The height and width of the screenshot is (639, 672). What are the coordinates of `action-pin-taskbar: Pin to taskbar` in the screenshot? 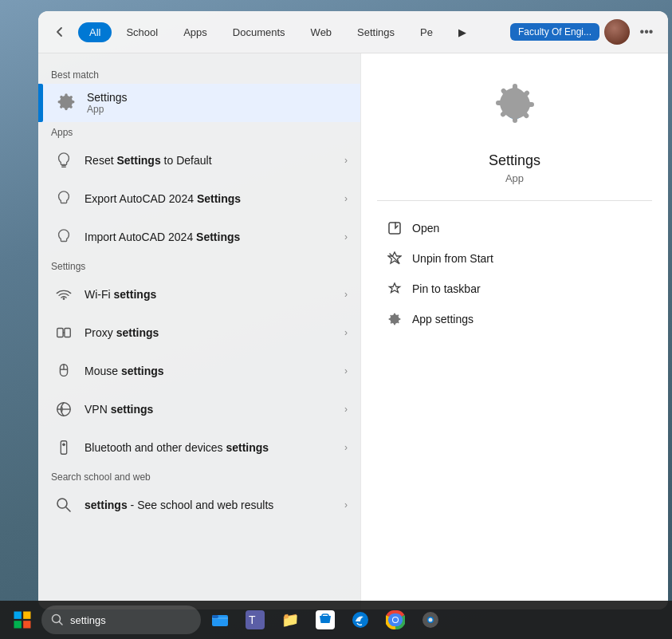 It's located at (515, 289).